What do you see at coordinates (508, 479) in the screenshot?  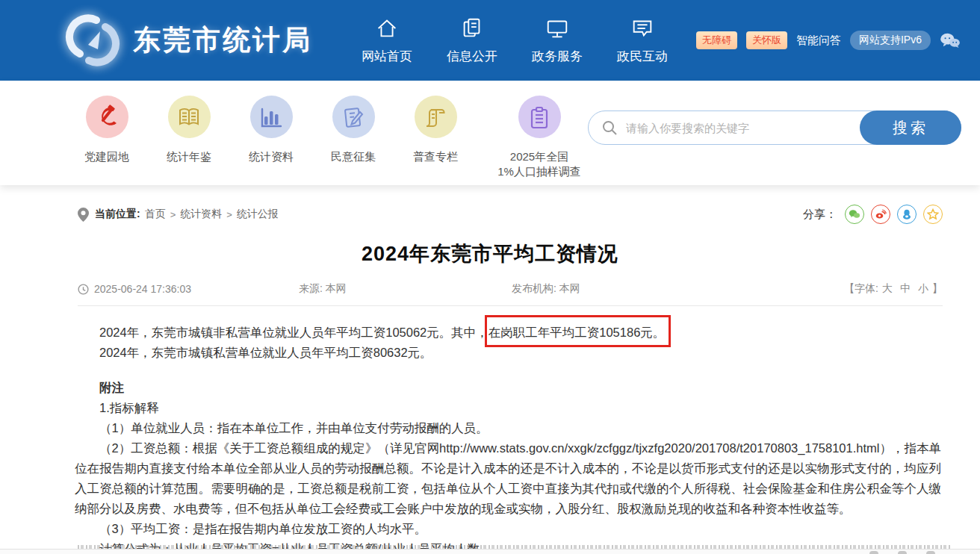 I see `note-item-2: （2）工资总额：根据《关于工资总额组成的规定》（详见官网http://www.s…` at bounding box center [508, 479].